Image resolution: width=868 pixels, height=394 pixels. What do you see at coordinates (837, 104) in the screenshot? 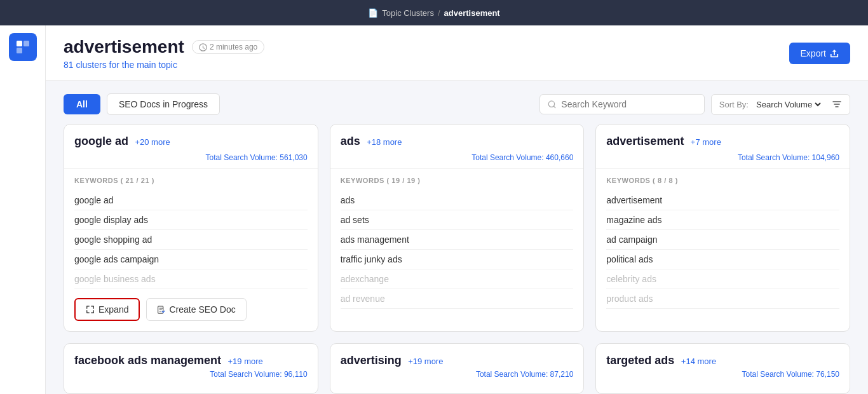
I see `sort-filter-icon` at bounding box center [837, 104].